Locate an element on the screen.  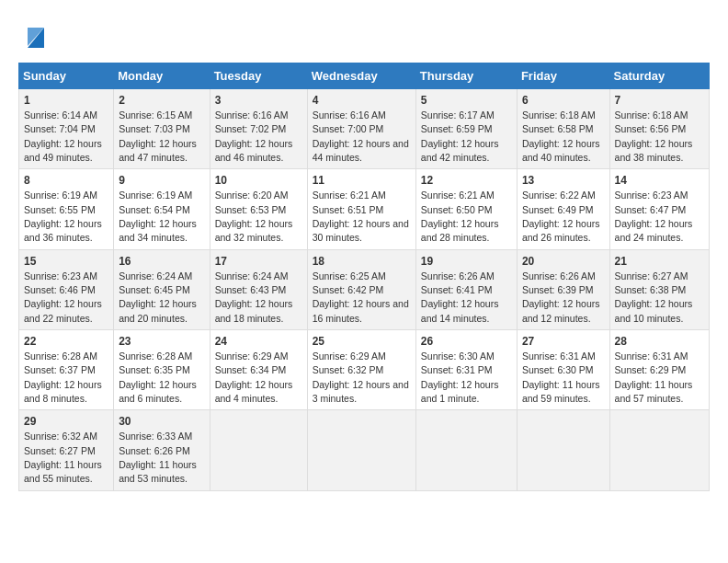
cell-week5-day1: 29 Sunrise: 6:32 AM Sunset: 6:27 PM Dayl… is located at coordinates (66, 451).